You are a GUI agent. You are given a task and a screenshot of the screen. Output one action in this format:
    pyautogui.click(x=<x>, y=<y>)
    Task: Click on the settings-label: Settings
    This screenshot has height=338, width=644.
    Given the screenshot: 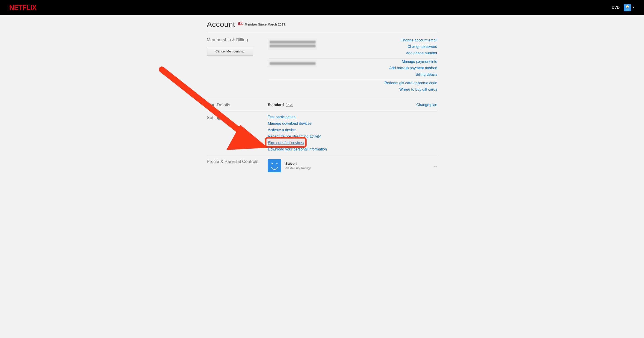 What is the action you would take?
    pyautogui.click(x=237, y=118)
    